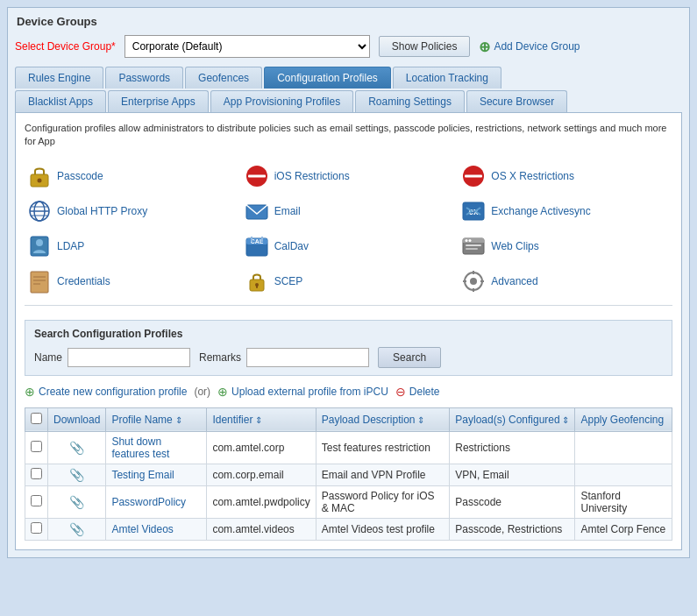 The image size is (697, 616). What do you see at coordinates (261, 529) in the screenshot?
I see `row-identifier-3: com.amtel.videos` at bounding box center [261, 529].